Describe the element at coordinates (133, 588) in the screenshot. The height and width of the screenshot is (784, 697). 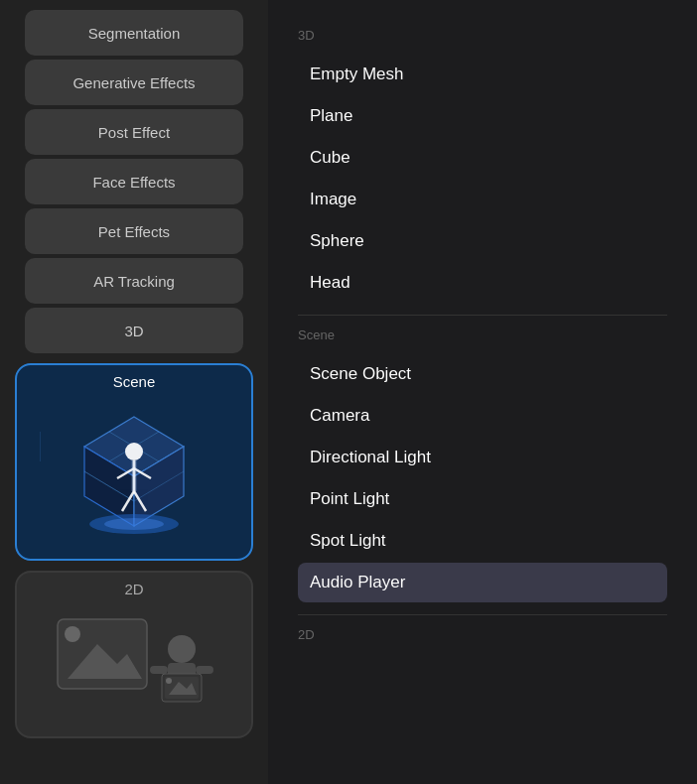
I see `2d-card-label: 2D` at that location.